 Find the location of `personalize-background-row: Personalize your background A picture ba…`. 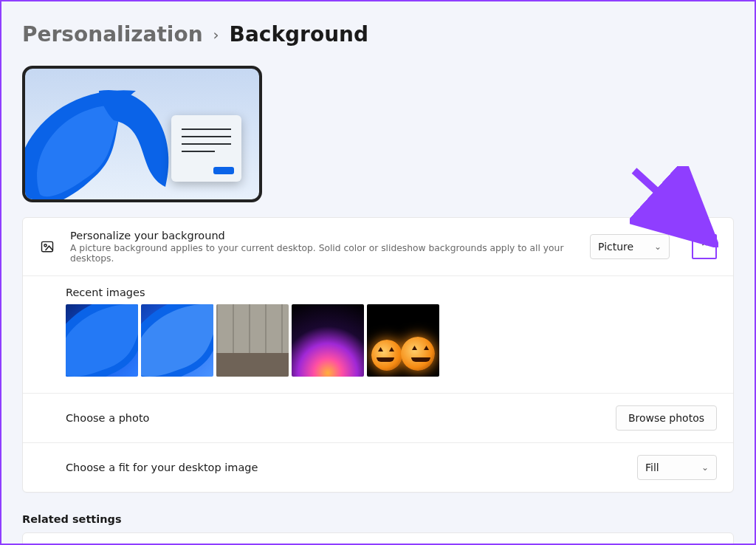

personalize-background-row: Personalize your background A picture ba… is located at coordinates (378, 247).